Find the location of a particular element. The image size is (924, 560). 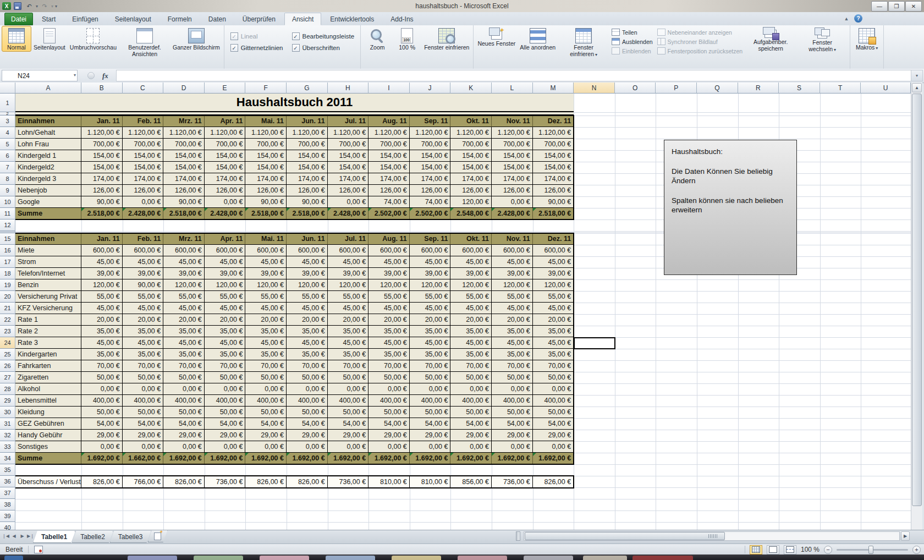

cell-I32: 29,00 € is located at coordinates (389, 436).